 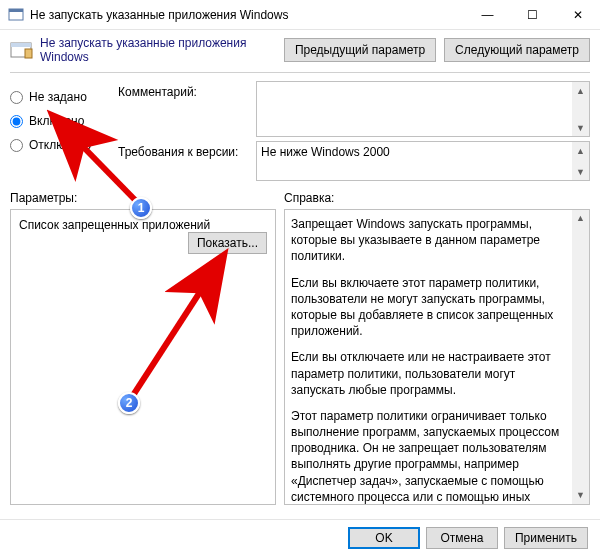 I want to click on help-text: Если вы включаете этот параметр политики…, so click(x=429, y=308).